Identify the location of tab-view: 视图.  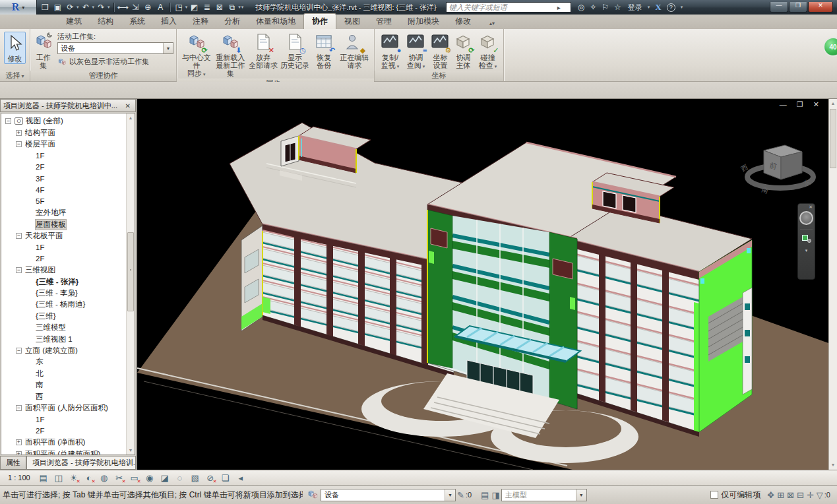
(352, 21).